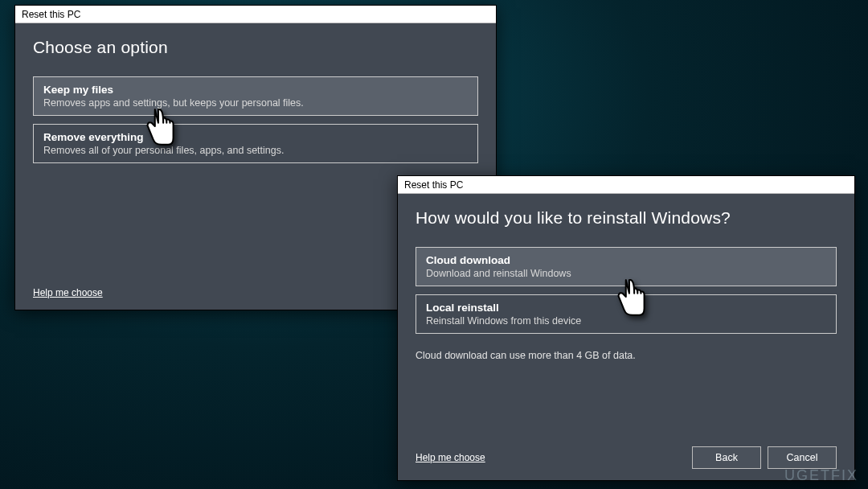  I want to click on option-cloud-download: Cloud download Download and reinstall Wi…, so click(626, 267).